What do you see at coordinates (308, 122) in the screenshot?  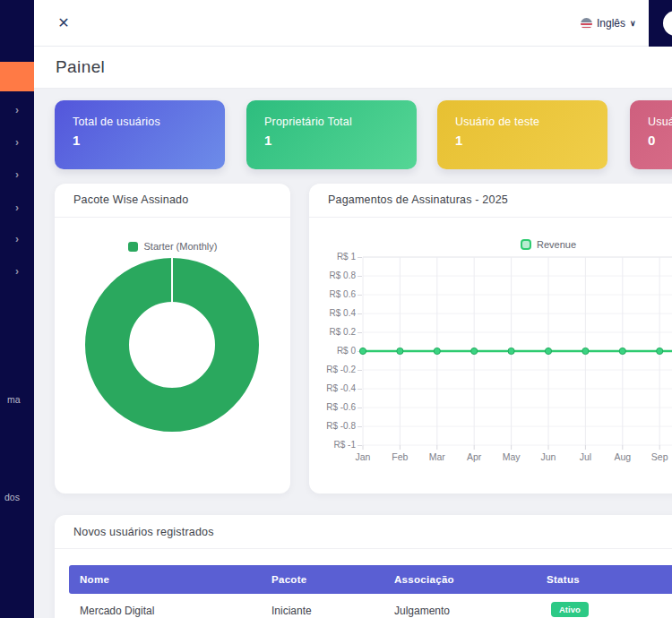 I see `stat-card-label: Proprietário Total` at bounding box center [308, 122].